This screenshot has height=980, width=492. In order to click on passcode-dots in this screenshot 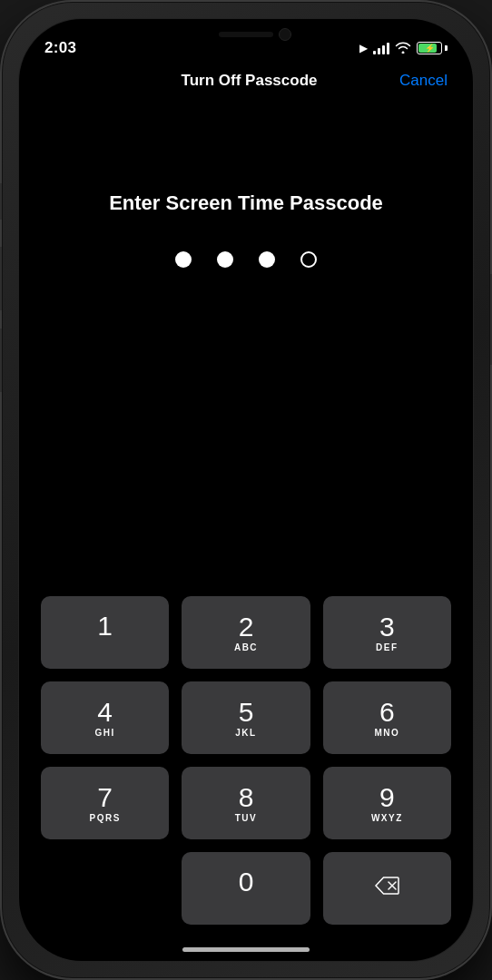, I will do `click(246, 260)`.